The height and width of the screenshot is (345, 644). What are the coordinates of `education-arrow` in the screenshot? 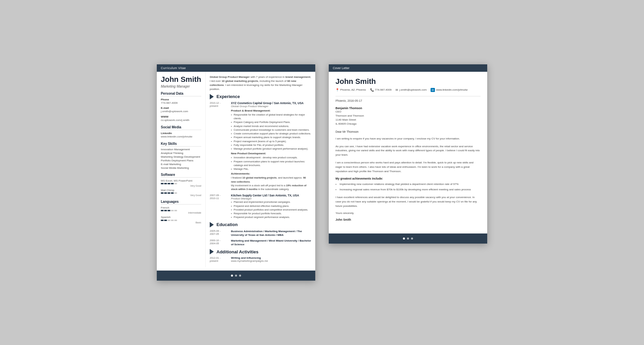 It's located at (212, 225).